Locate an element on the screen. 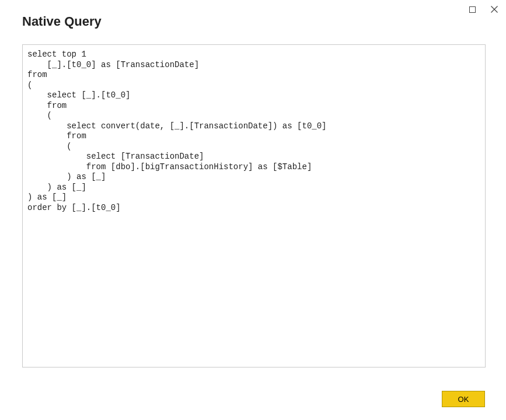  dialog-title: Native Query is located at coordinates (62, 22).